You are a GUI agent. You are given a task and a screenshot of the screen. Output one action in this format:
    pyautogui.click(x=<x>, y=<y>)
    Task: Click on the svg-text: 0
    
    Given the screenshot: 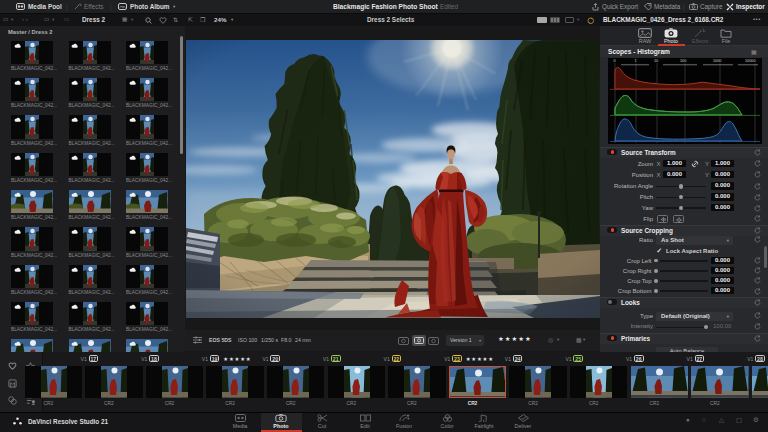 What is the action you would take?
    pyautogui.click(x=615, y=61)
    